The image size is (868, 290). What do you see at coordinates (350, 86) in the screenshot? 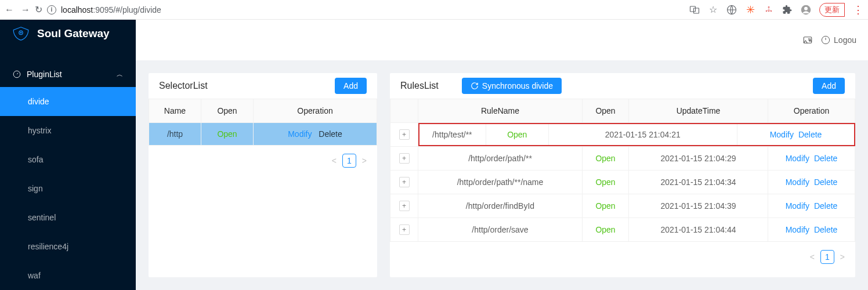
I see `add-selector-button: Add` at bounding box center [350, 86].